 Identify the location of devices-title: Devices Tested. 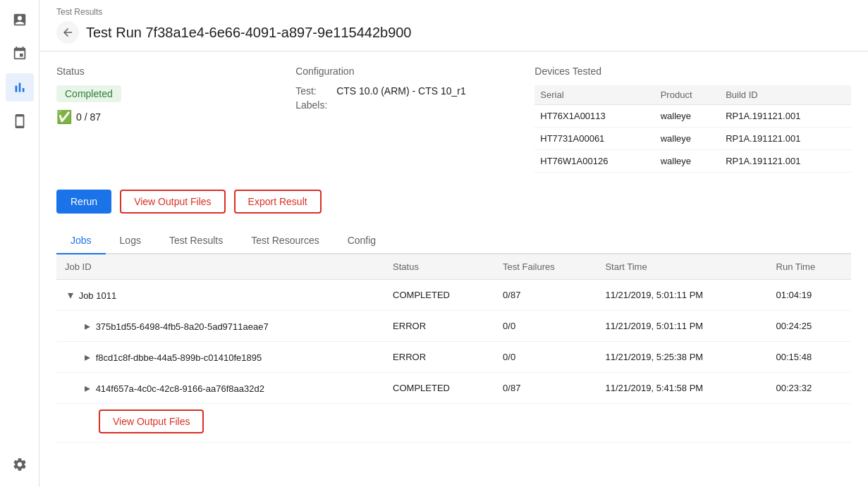
(692, 71).